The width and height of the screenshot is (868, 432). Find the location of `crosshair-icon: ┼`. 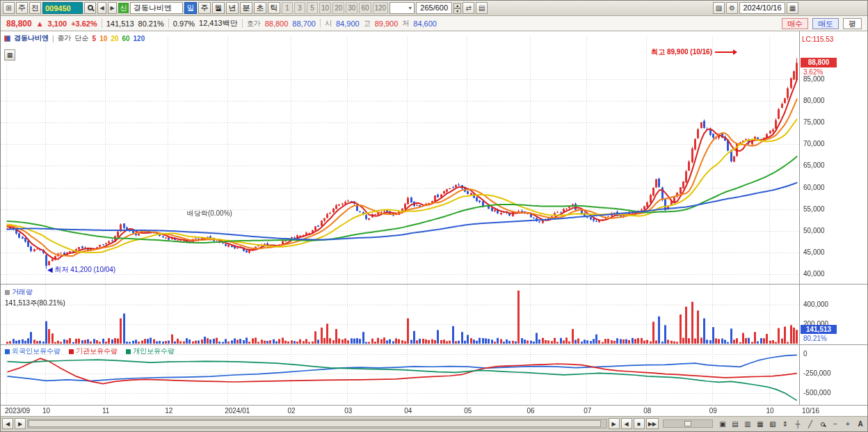

crosshair-icon: ┼ is located at coordinates (798, 424).